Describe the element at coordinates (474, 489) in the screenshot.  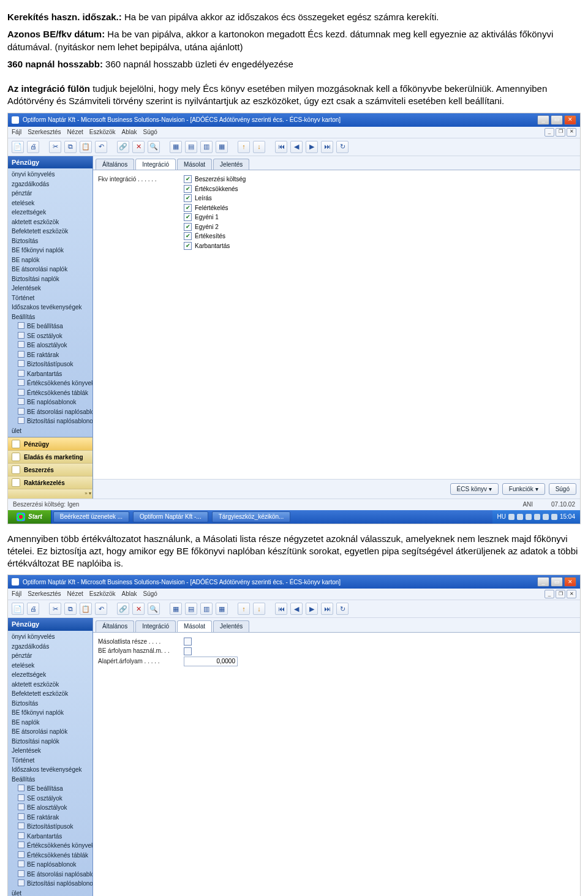
I see `ecs-book-button: ÉCS könyv ▾` at that location.